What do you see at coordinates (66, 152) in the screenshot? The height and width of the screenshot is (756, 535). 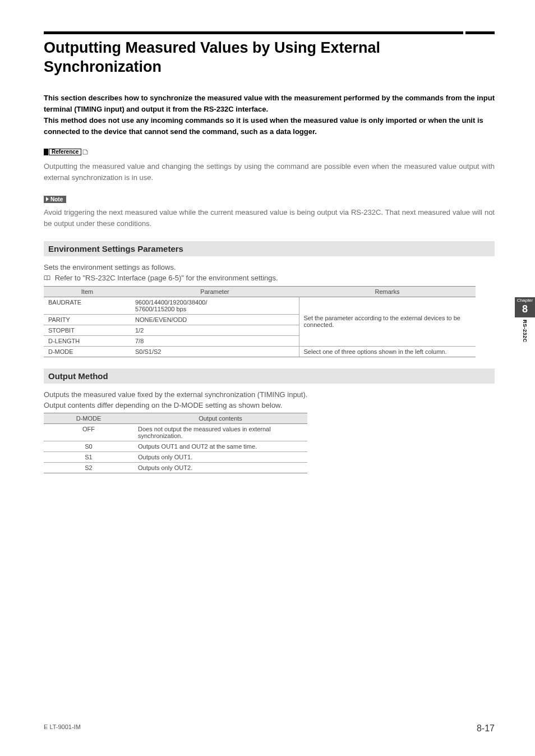 I see `reference-badge: Reference` at bounding box center [66, 152].